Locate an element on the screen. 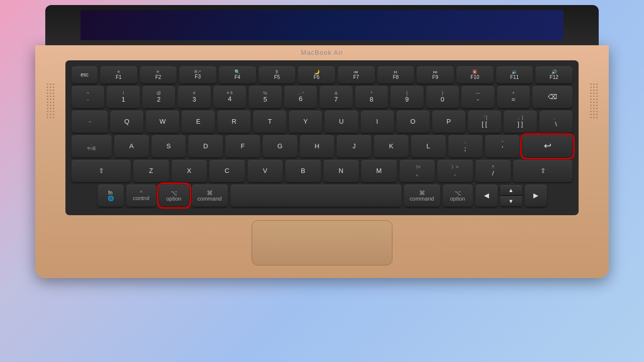  key-f7: ⏮F7 is located at coordinates (356, 75).